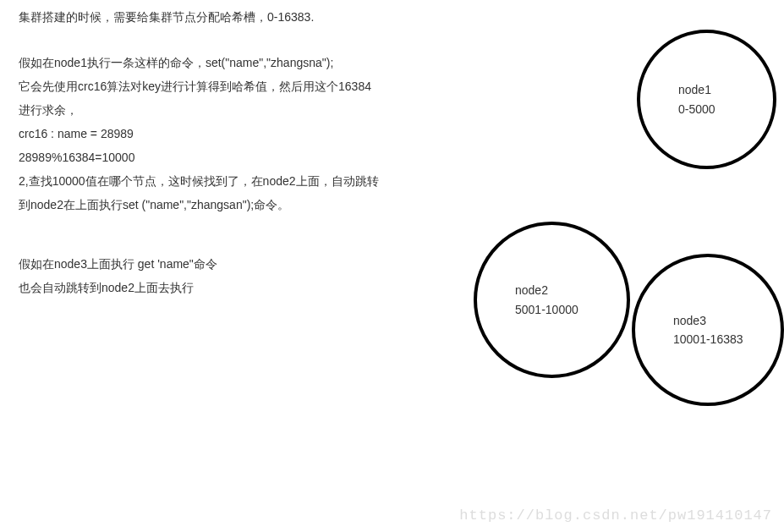 This screenshot has width=784, height=532. What do you see at coordinates (551, 299) in the screenshot?
I see `node2-circle: node2 5001-10000` at bounding box center [551, 299].